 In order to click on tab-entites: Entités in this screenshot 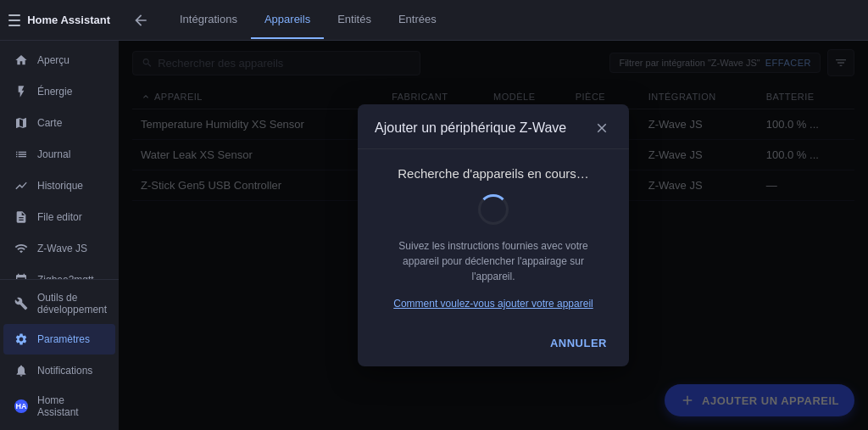, I will do `click(354, 20)`.